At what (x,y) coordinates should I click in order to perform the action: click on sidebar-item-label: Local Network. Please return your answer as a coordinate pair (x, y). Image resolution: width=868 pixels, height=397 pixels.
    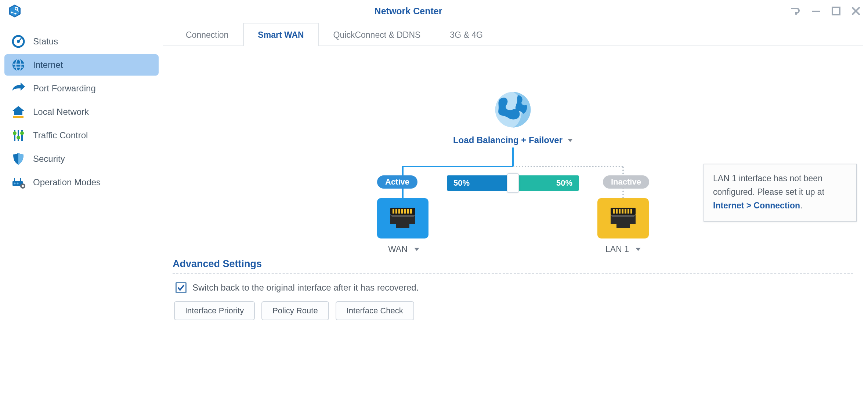
    Looking at the image, I should click on (61, 112).